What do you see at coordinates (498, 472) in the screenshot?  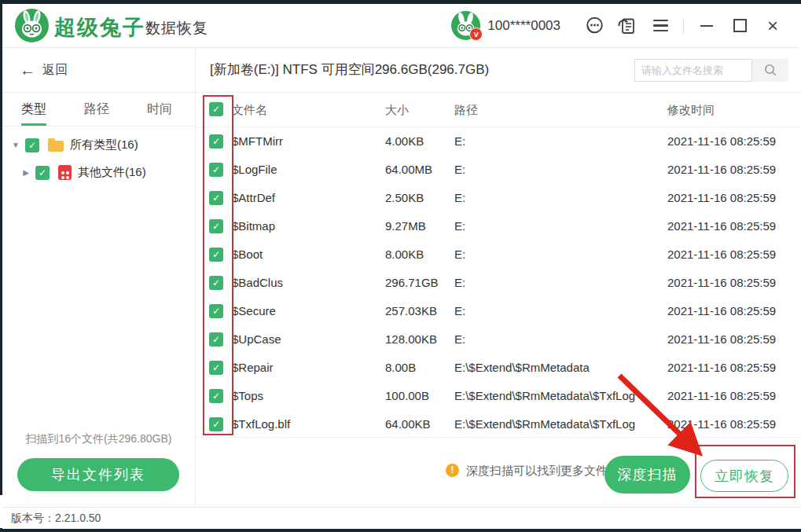 I see `action-bar: ! 深度扫描可以找到更多文件 深度扫描 立即恢复` at bounding box center [498, 472].